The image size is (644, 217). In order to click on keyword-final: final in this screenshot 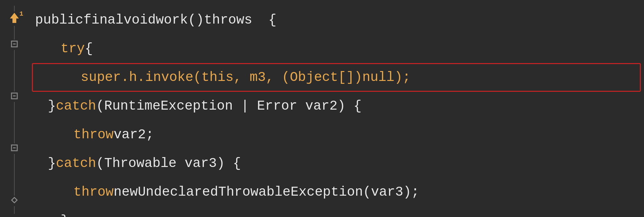, I will do `click(103, 20)`.